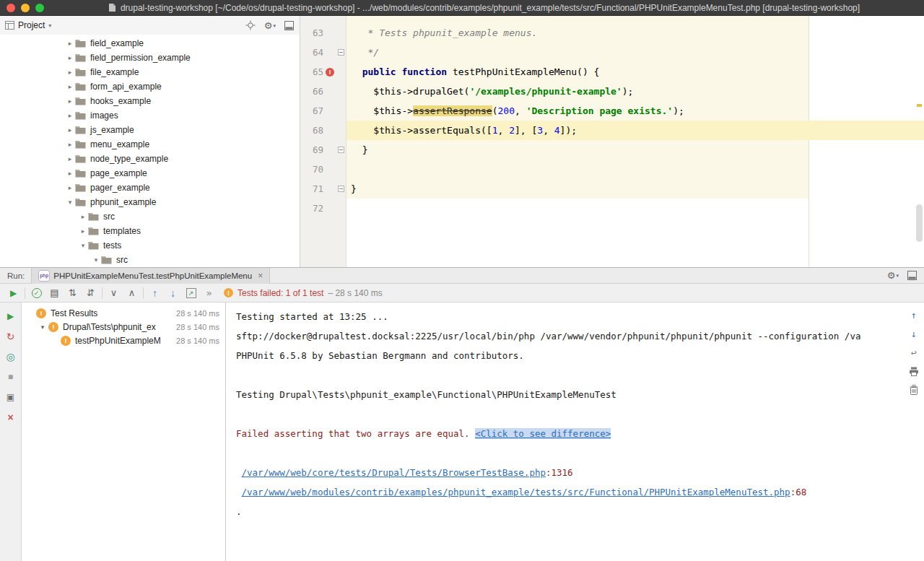  Describe the element at coordinates (81, 43) in the screenshot. I see `folder-icon` at that location.